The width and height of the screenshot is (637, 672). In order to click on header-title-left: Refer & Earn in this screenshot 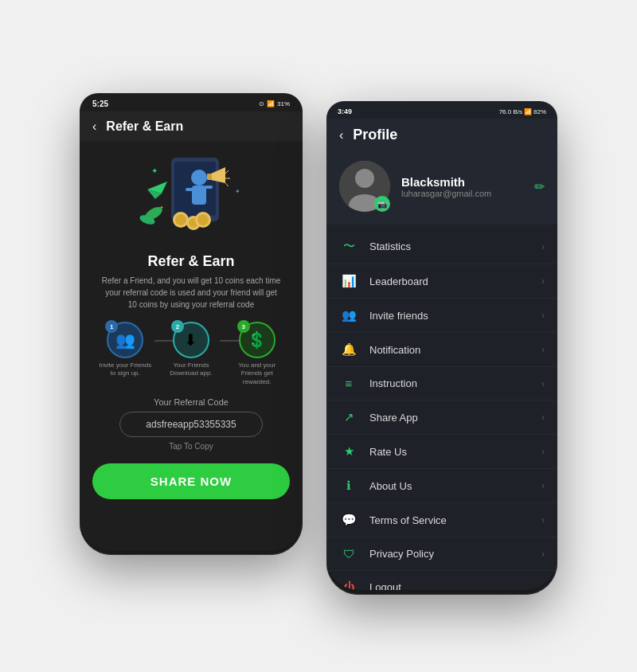, I will do `click(145, 127)`.